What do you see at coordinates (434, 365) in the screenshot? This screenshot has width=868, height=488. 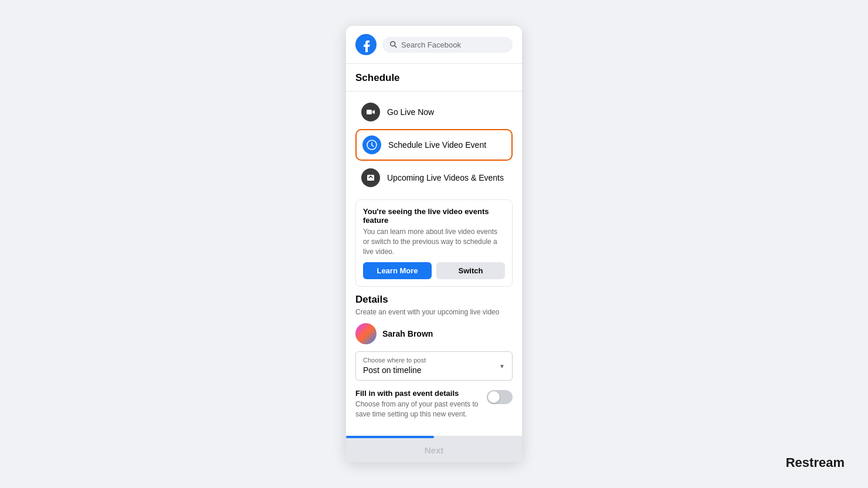 I see `details-section: Details Create an event with your upcomi…` at bounding box center [434, 365].